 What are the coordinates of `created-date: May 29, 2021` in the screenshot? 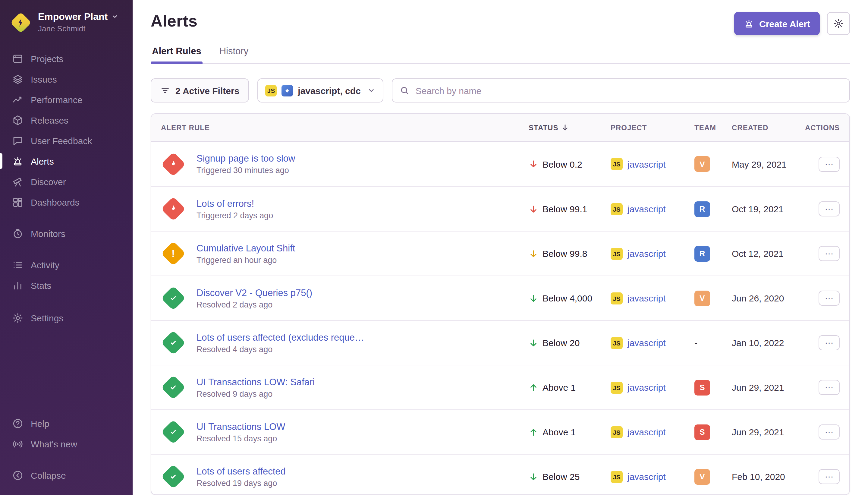 It's located at (764, 164).